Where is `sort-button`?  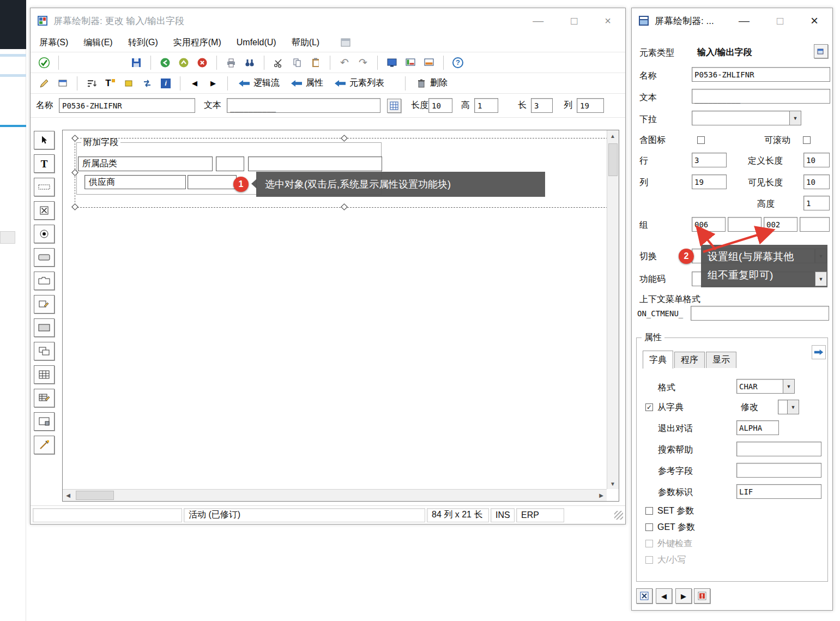
sort-button is located at coordinates (92, 83).